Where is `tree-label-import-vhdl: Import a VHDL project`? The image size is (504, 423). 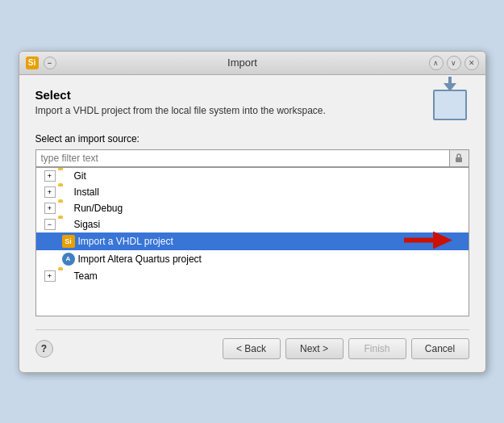 tree-label-import-vhdl: Import a VHDL project is located at coordinates (126, 241).